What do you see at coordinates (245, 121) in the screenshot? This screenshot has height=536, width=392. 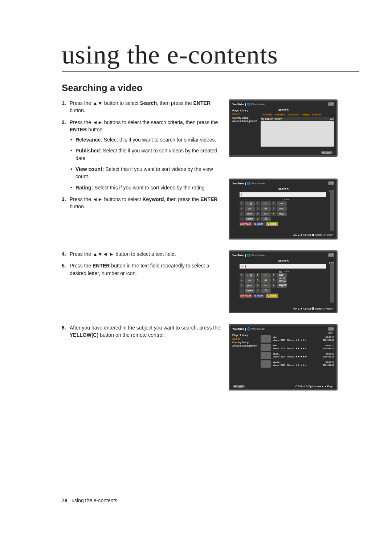 I see `side-item-account-mgmt: Account Management` at bounding box center [245, 121].